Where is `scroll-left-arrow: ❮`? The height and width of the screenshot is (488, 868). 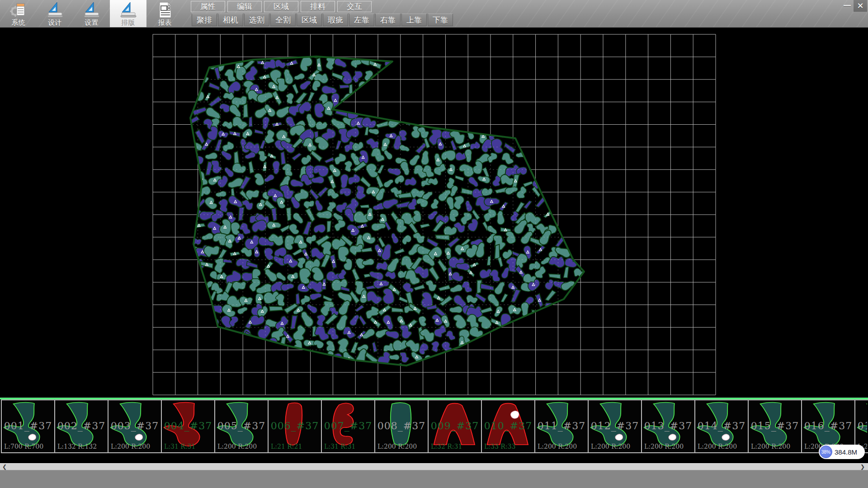 scroll-left-arrow: ❮ is located at coordinates (5, 467).